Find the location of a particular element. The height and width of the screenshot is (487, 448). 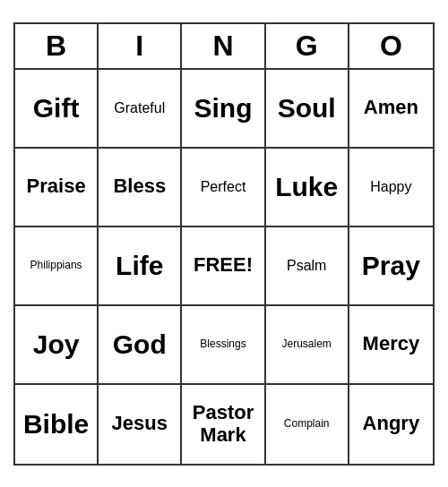

cell-r3-c2: Blessings is located at coordinates (224, 346).